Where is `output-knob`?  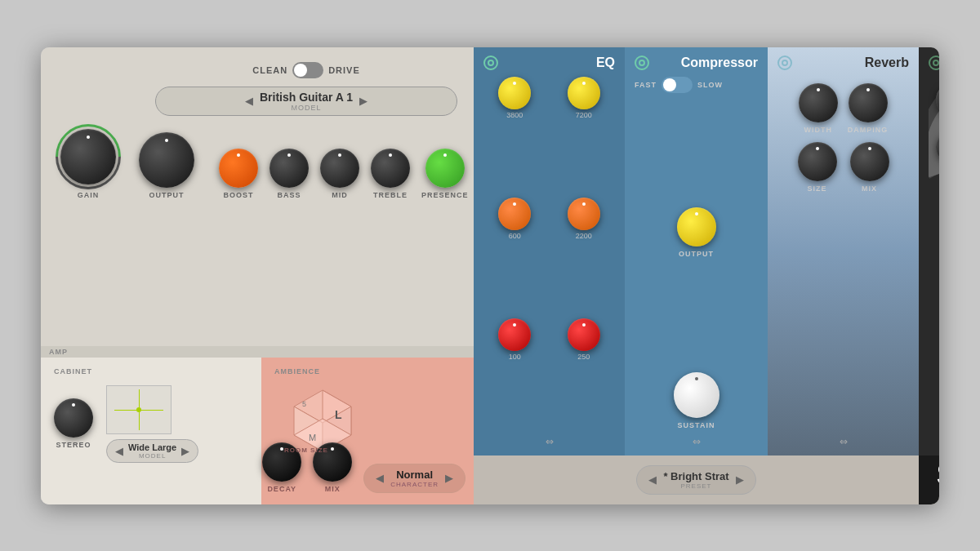 output-knob is located at coordinates (167, 160).